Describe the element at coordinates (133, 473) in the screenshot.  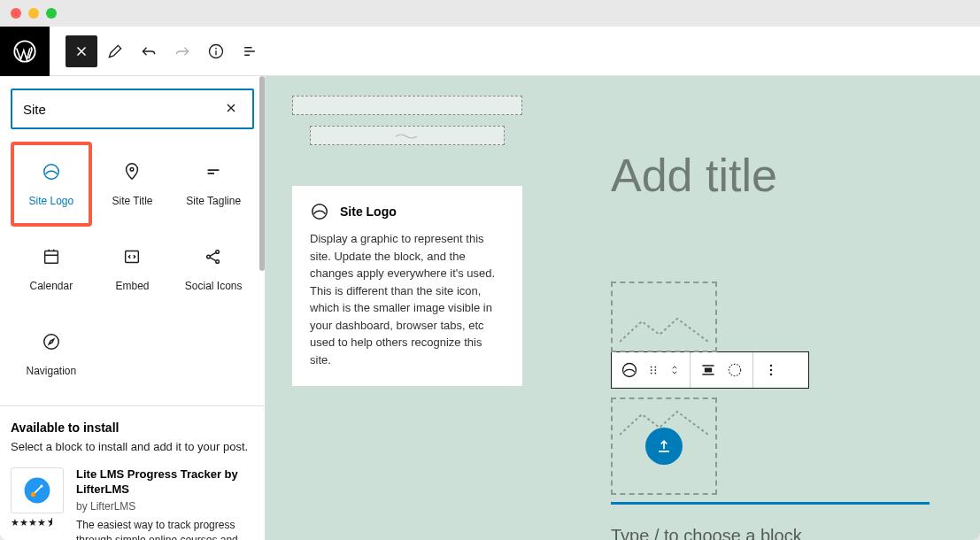
I see `available-to-install-section: Available to install Select a block to i…` at that location.